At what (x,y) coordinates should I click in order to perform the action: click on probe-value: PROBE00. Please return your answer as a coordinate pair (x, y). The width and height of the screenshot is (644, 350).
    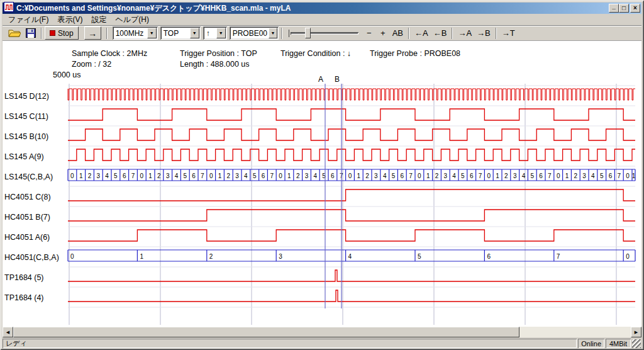
    Looking at the image, I should click on (248, 33).